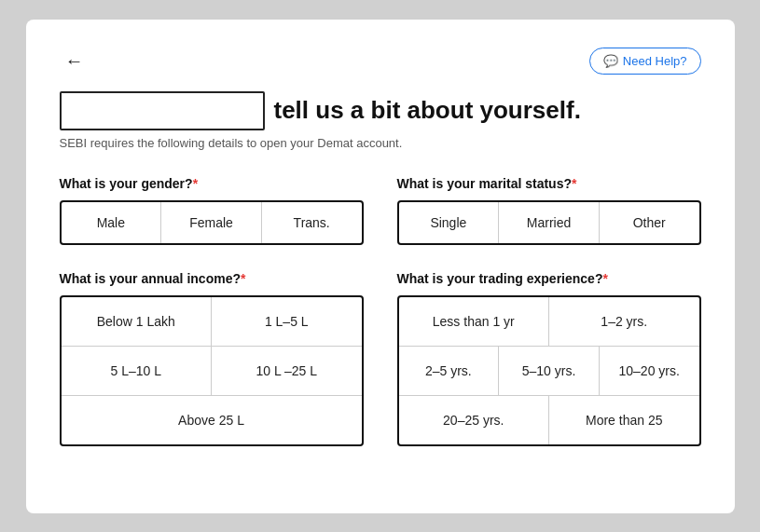  Describe the element at coordinates (212, 322) in the screenshot. I see `income-row-1: Below 1 Lakh 1 L–5 L` at that location.